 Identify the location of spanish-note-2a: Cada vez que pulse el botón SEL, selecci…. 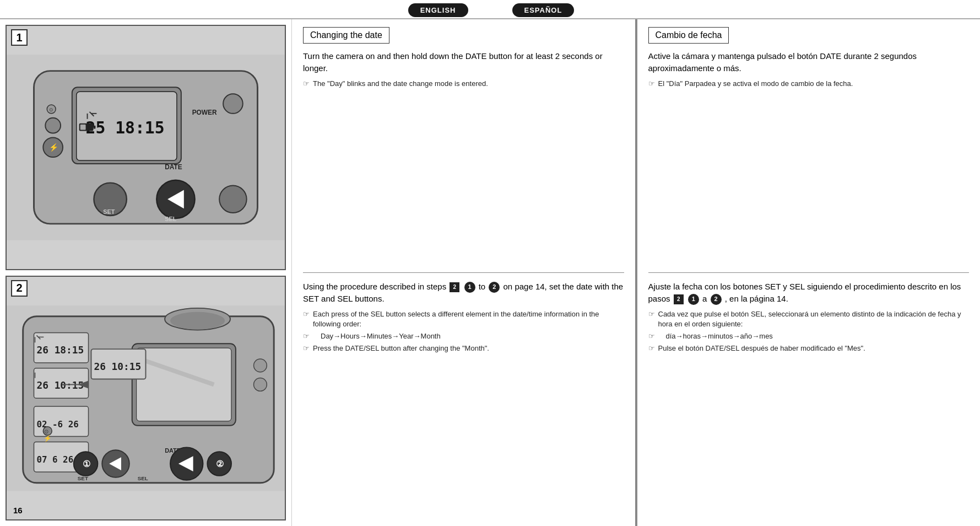
(809, 319).